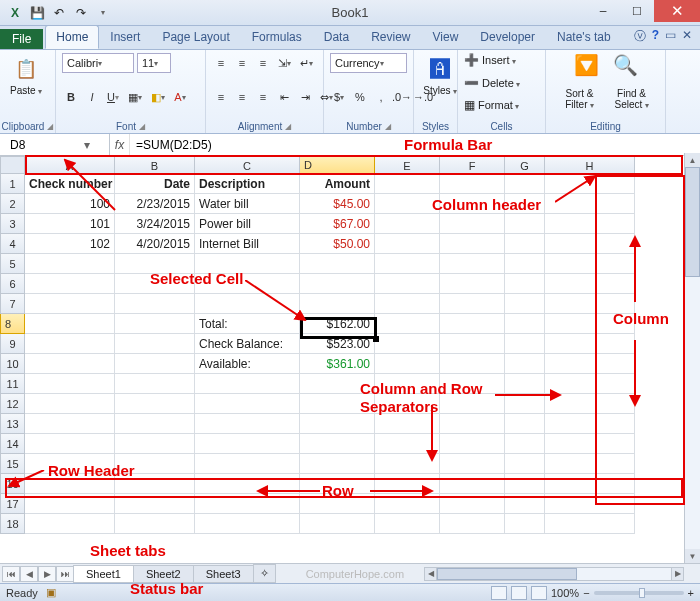 Image resolution: width=700 pixels, height=601 pixels. Describe the element at coordinates (677, 11) in the screenshot. I see `close-button` at that location.